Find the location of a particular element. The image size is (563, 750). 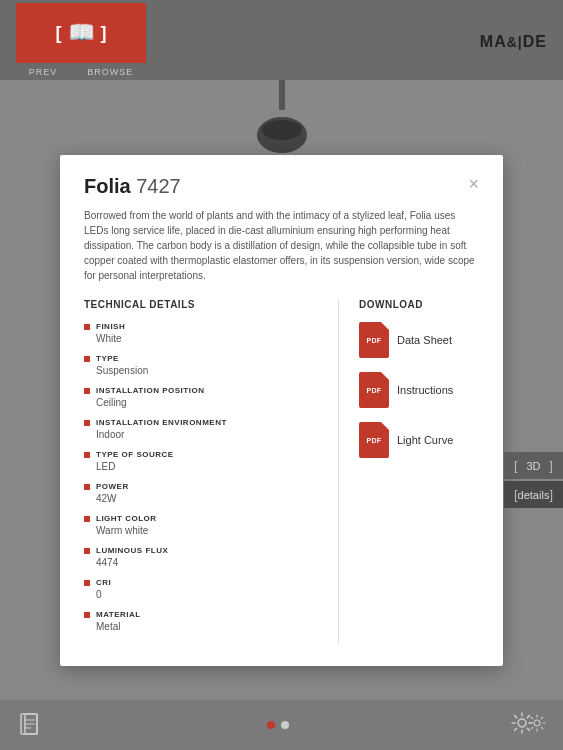

download-datasheet-label: Data Sheet is located at coordinates (424, 340).